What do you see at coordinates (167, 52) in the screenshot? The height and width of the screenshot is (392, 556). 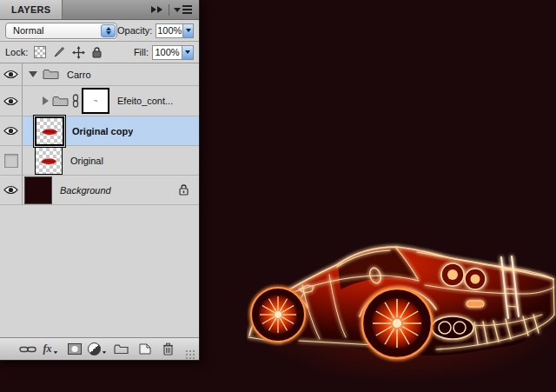 I see `fill-input: 100%` at bounding box center [167, 52].